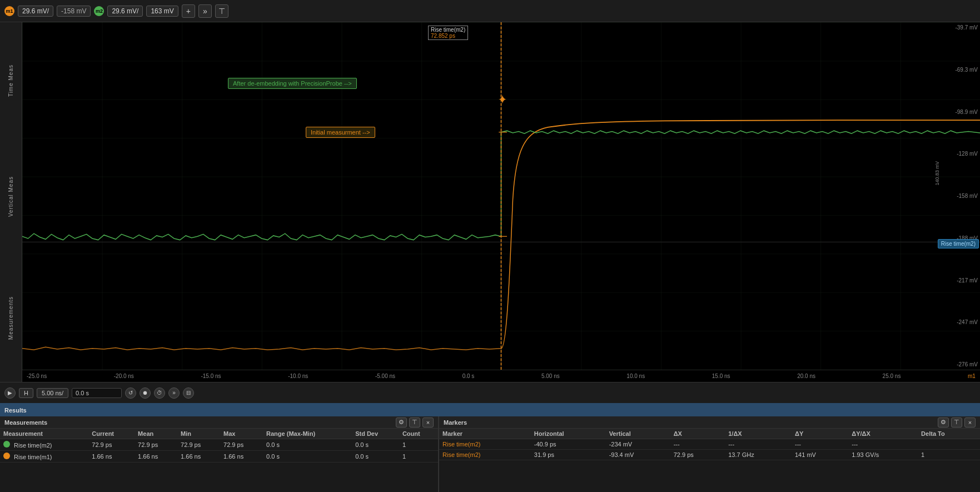 Image resolution: width=980 pixels, height=492 pixels. What do you see at coordinates (26, 393) in the screenshot?
I see `h-label: H` at bounding box center [26, 393].